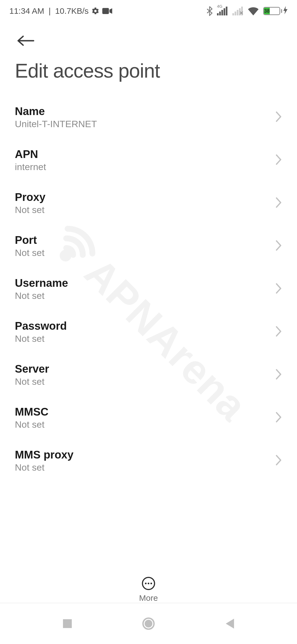 The height and width of the screenshot is (644, 297). What do you see at coordinates (148, 246) in the screenshot?
I see `setting-port: Port Not set` at bounding box center [148, 246].